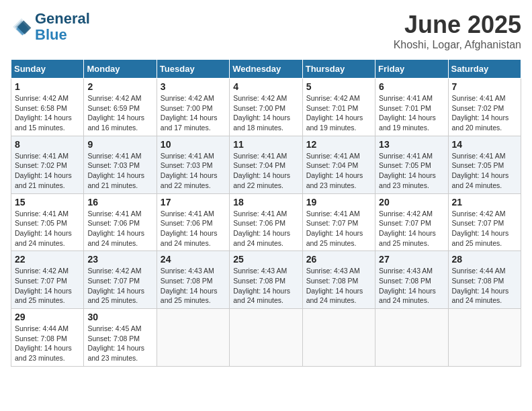 Image resolution: width=532 pixels, height=411 pixels. I want to click on day-number: 23, so click(120, 259).